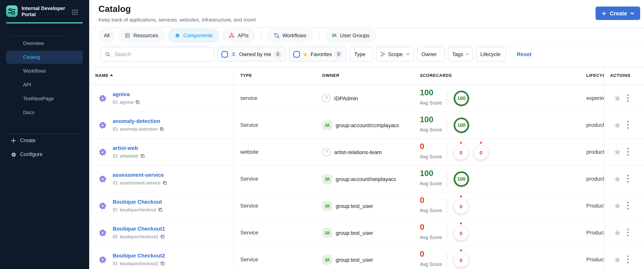  Describe the element at coordinates (139, 264) in the screenshot. I see `component-id: ID: boutiquecheckout2` at that location.